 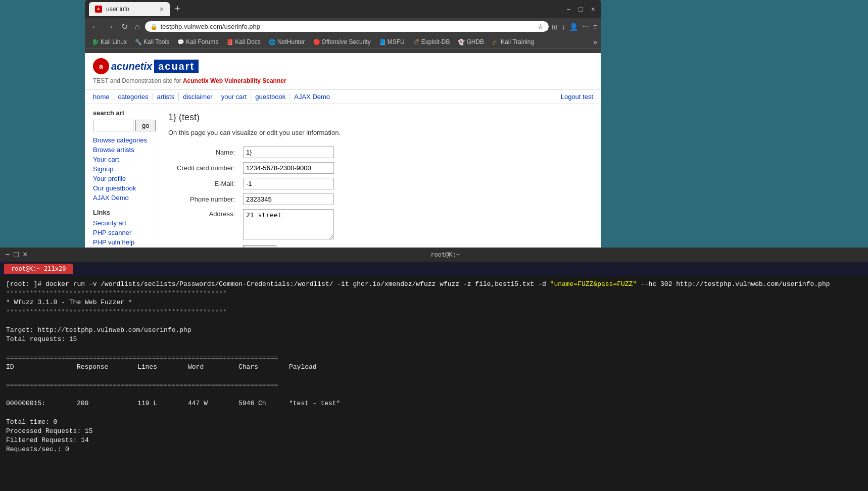 What do you see at coordinates (259, 367) in the screenshot?
I see `header-chars: Chars` at bounding box center [259, 367].